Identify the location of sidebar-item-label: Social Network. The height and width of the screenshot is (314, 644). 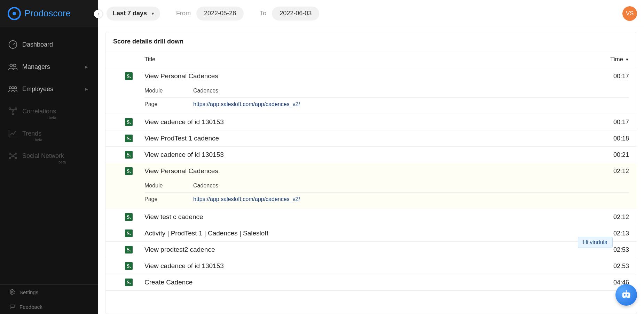
(43, 156).